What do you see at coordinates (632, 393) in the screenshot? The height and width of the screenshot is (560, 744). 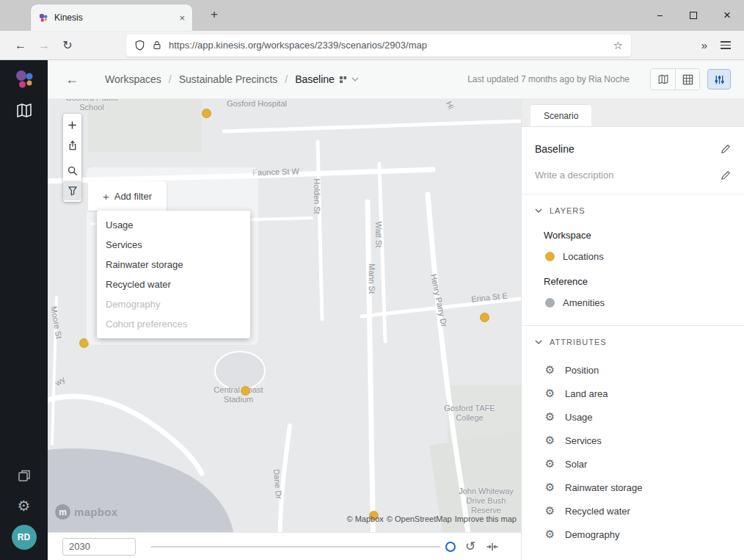 I see `attribute-row-land-area: ⚙ Land area` at bounding box center [632, 393].